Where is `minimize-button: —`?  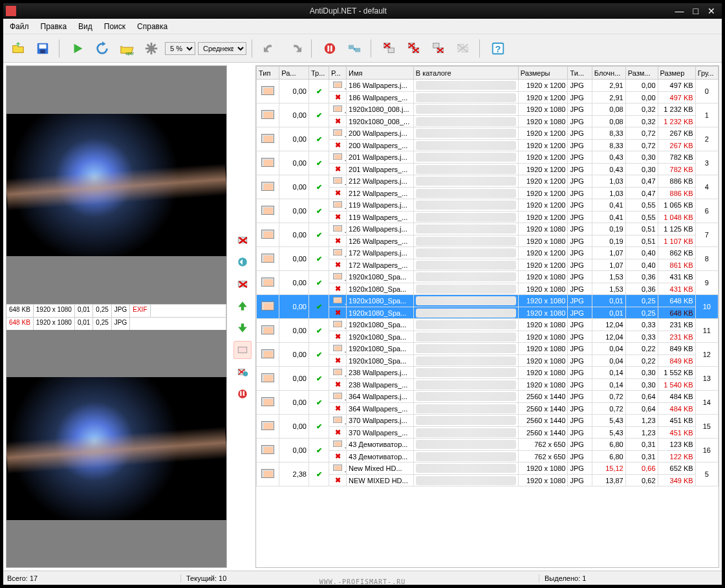 minimize-button: — is located at coordinates (680, 11).